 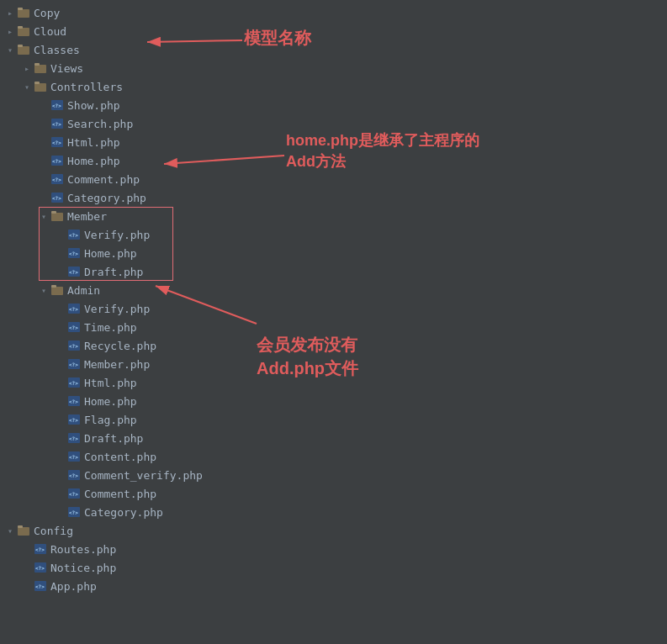 What do you see at coordinates (111, 254) in the screenshot?
I see `item-label-member-home: Home.php` at bounding box center [111, 254].